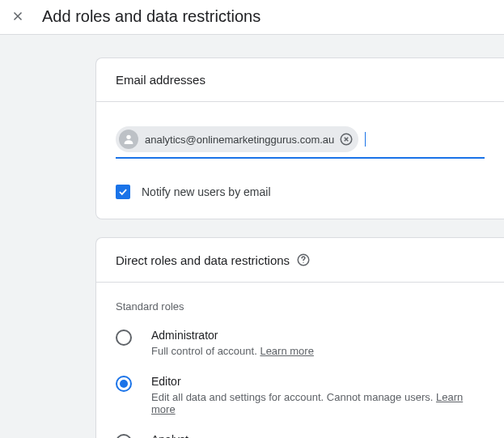 This screenshot has width=504, height=438. What do you see at coordinates (123, 192) in the screenshot?
I see `check-icon` at bounding box center [123, 192].